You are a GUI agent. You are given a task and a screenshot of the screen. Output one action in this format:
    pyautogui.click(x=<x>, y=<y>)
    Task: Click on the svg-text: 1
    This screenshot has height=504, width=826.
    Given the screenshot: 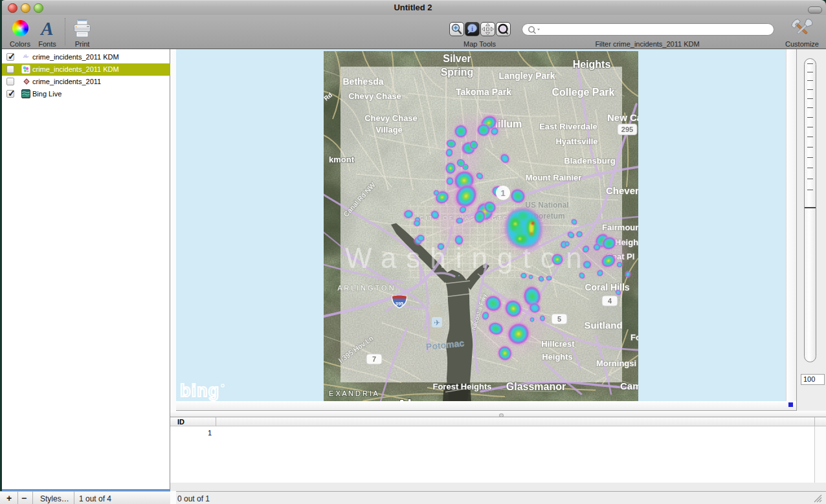 What is the action you would take?
    pyautogui.click(x=502, y=193)
    